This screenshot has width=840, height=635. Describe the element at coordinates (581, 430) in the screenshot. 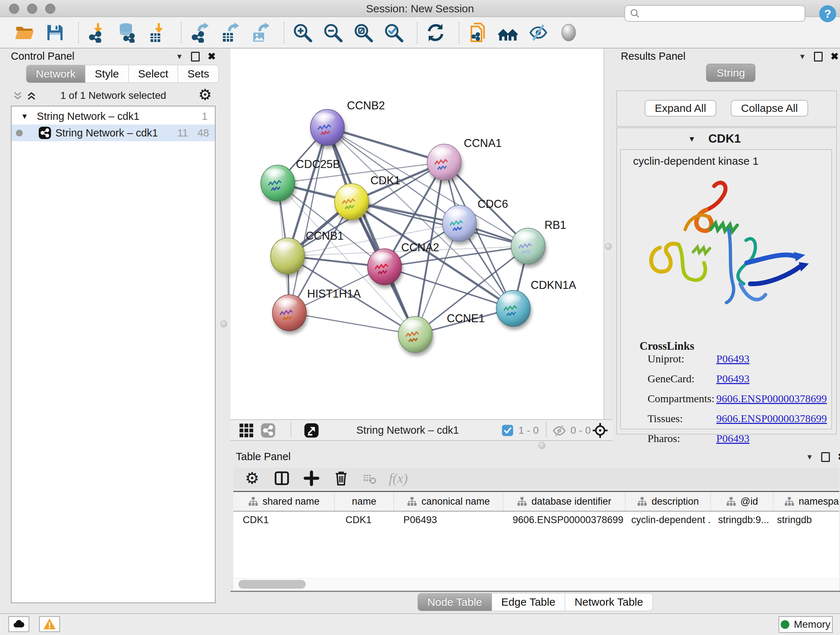

I see `hidden-counts: 0 - 0` at that location.